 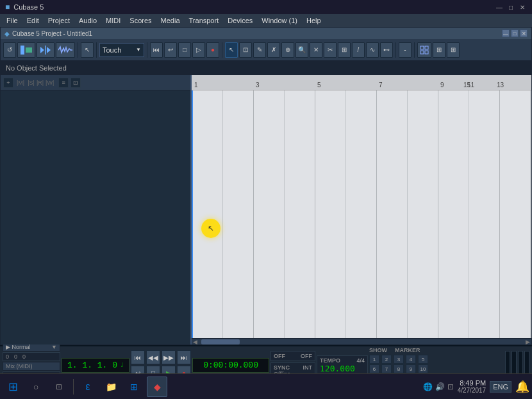 What do you see at coordinates (330, 361) in the screenshot?
I see `tempo-label: TEMPO` at bounding box center [330, 361].